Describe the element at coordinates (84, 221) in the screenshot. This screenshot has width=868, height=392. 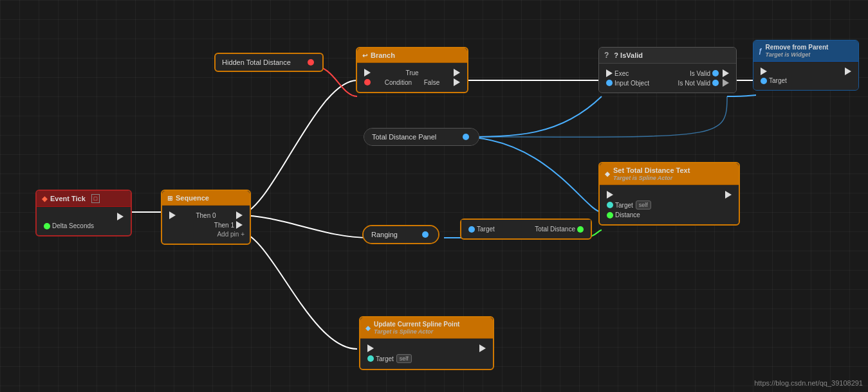
I see `event-tick-body: Delta Seconds` at that location.